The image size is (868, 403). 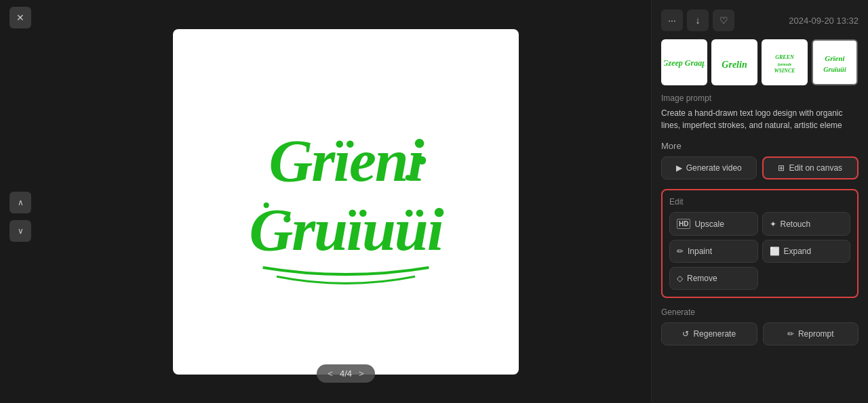 I want to click on remove-button: ◇ Remove, so click(x=713, y=278).